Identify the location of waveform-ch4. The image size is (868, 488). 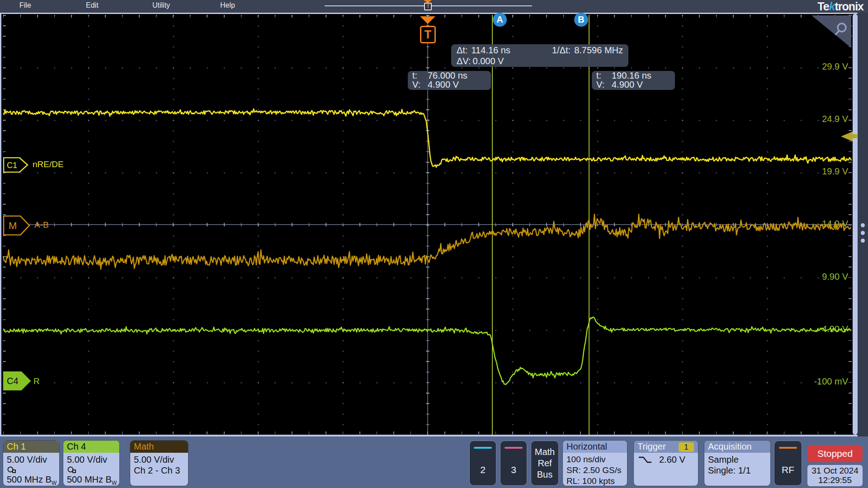
(427, 351).